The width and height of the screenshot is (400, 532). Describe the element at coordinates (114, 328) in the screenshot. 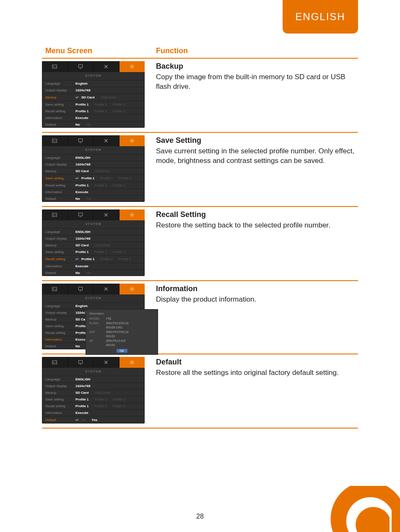

I see `info-val: 001/00-1451` at that location.